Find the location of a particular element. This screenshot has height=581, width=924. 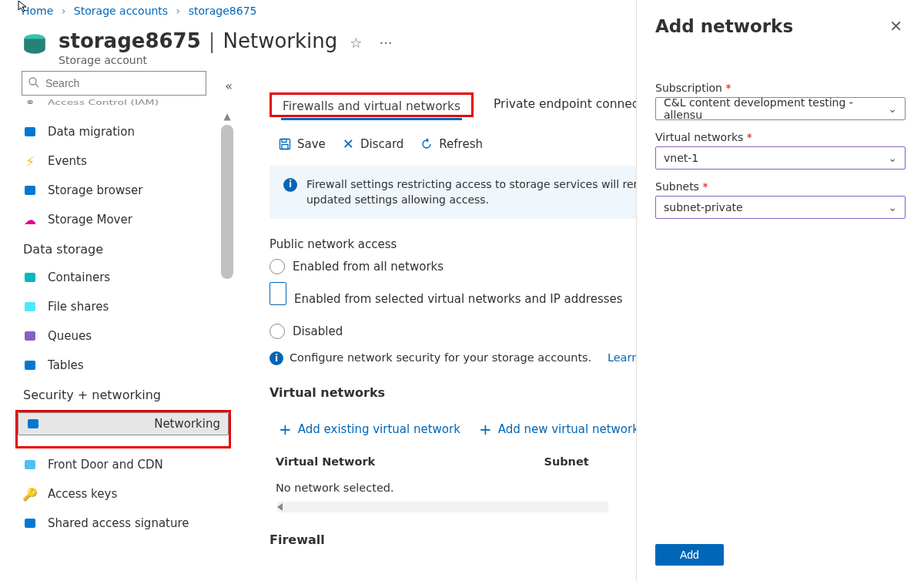

sidebar-item-networking: Networking is located at coordinates (123, 424).